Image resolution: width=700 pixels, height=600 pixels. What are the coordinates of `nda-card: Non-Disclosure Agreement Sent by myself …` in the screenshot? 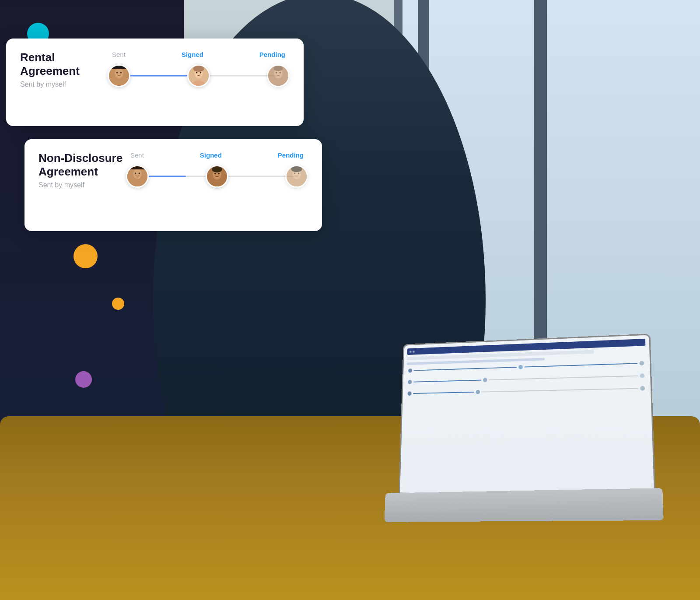 It's located at (173, 185).